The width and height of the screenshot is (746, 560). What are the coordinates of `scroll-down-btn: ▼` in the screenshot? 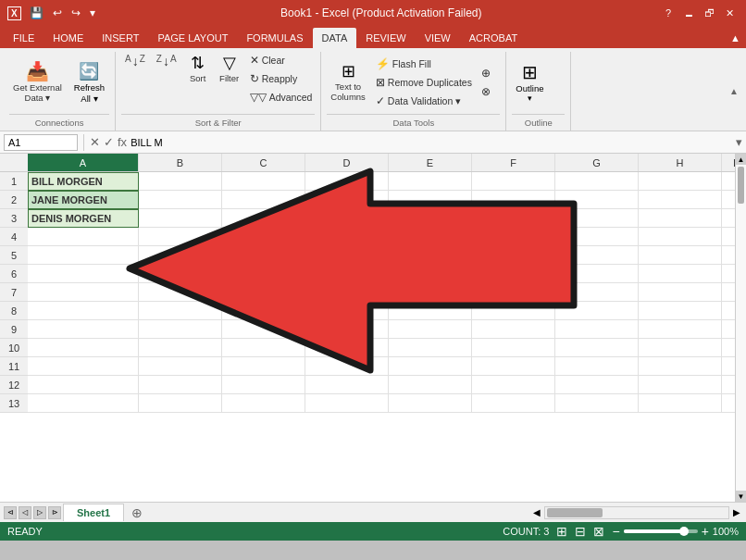 It's located at (740, 496).